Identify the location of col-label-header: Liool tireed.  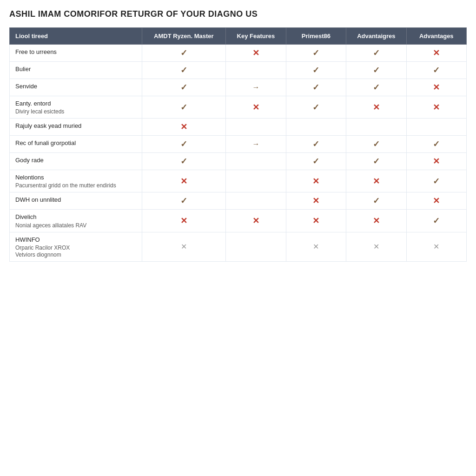
(76, 36).